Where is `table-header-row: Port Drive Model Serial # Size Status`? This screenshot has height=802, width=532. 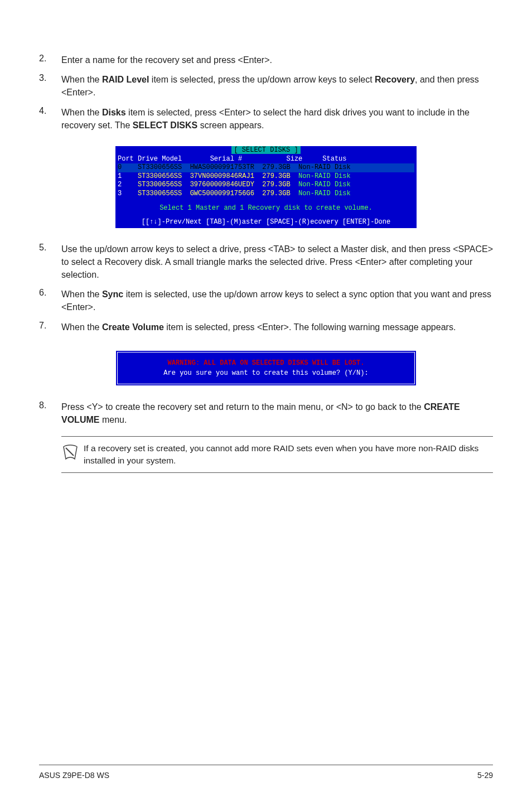 table-header-row: Port Drive Model Serial # Size Status is located at coordinates (266, 160).